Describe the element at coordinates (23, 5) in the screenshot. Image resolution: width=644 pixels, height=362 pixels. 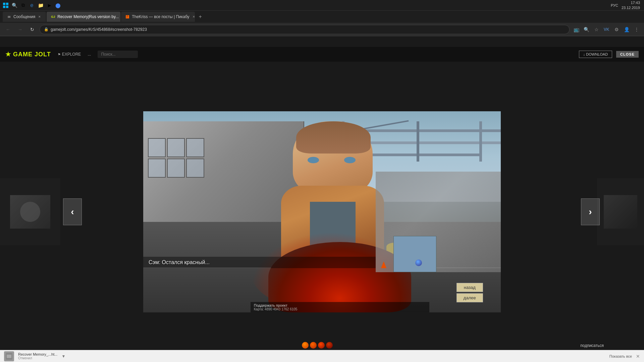
I see `taskview-icon: ⧉` at that location.